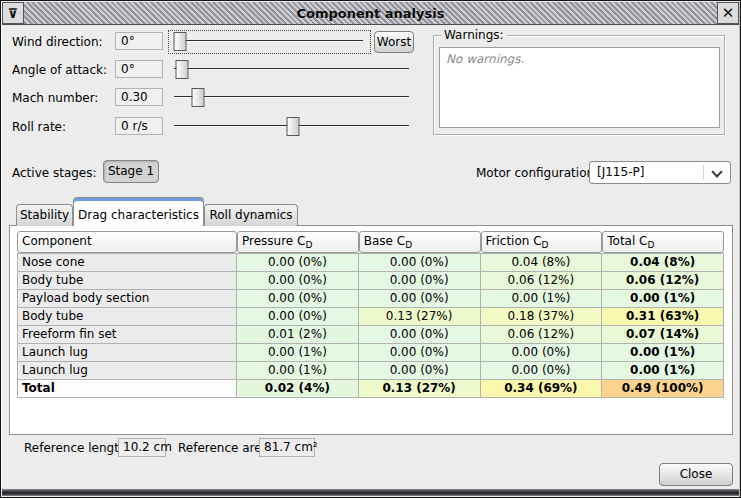 Image resolution: width=741 pixels, height=498 pixels. Describe the element at coordinates (131, 172) in the screenshot. I see `stage-1-toggle-button: Stage 1` at that location.